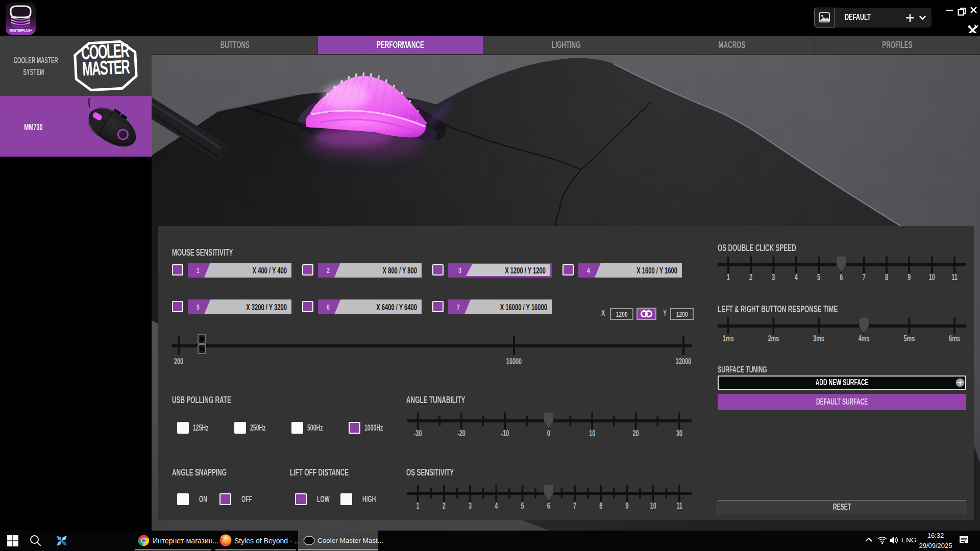  Describe the element at coordinates (525, 270) in the screenshot. I see `svg-text: X 1200 / Y 1200` at that location.